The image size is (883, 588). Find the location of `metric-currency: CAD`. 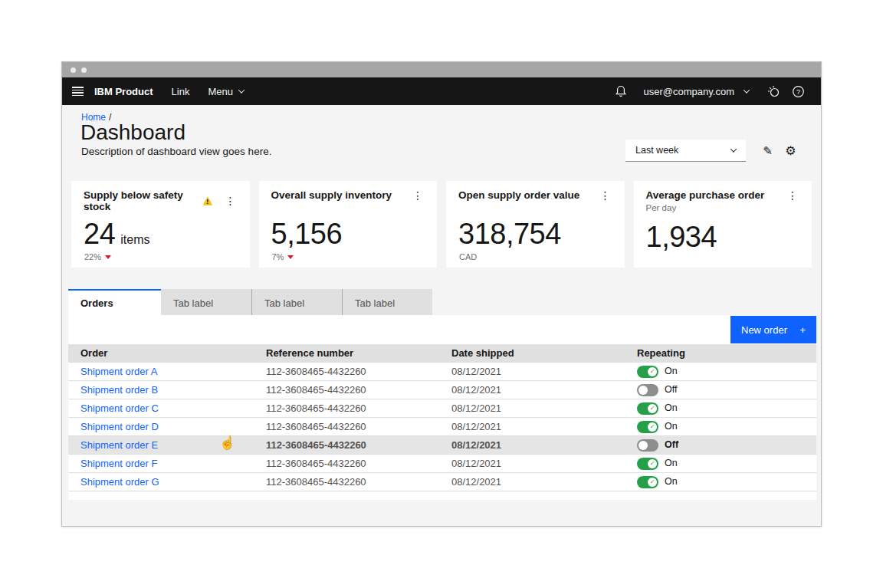

metric-currency: CAD is located at coordinates (468, 257).